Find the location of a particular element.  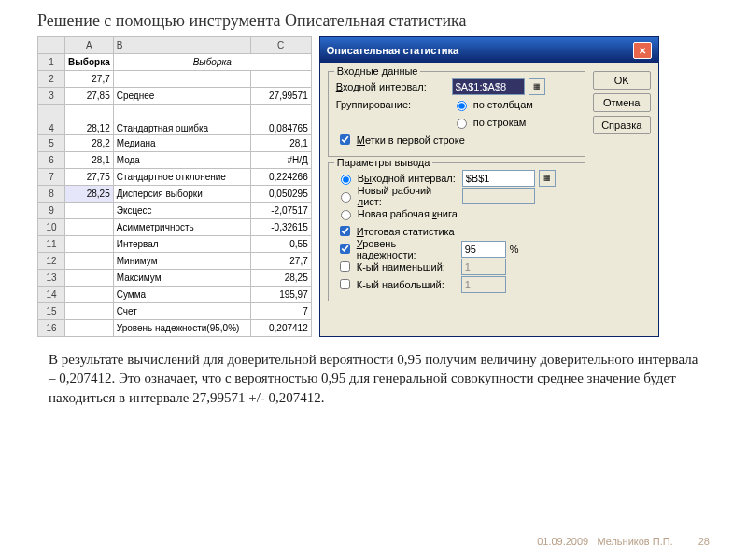

ok-button: OK is located at coordinates (622, 80).